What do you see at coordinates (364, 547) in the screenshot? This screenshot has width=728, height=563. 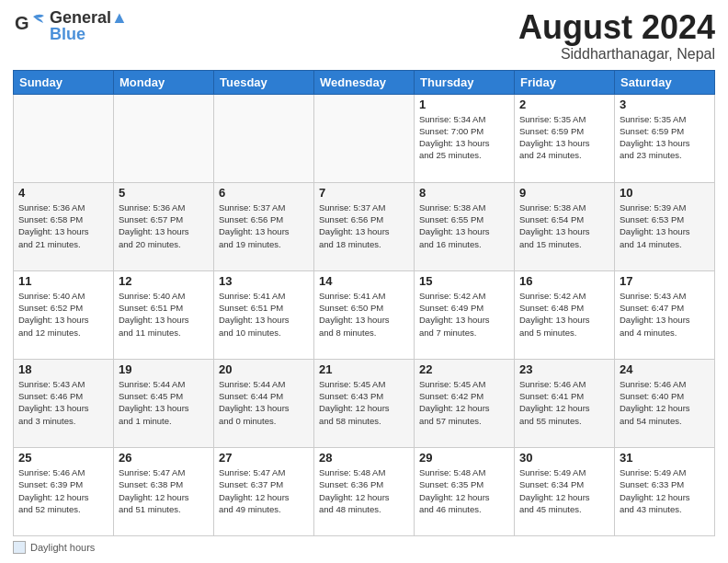 I see `footer: Daylight hours` at bounding box center [364, 547].